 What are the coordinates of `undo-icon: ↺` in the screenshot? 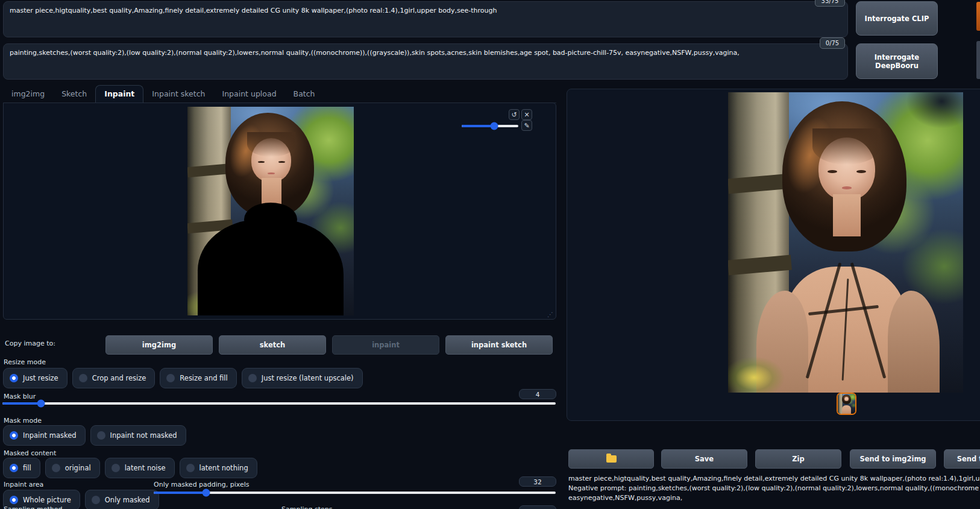 It's located at (514, 115).